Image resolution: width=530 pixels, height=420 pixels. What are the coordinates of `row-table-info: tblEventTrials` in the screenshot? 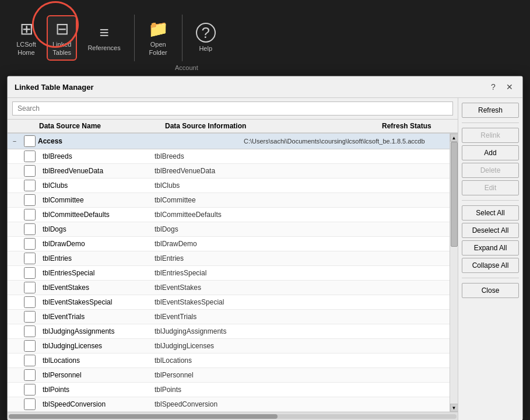 It's located at (264, 317).